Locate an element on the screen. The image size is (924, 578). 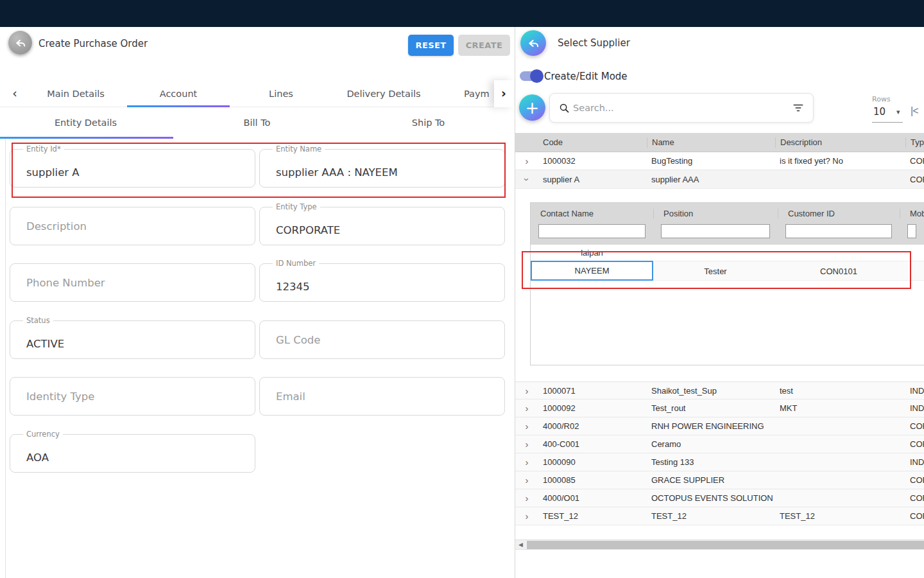
subtab-entity-details: Entity Details is located at coordinates (86, 123).